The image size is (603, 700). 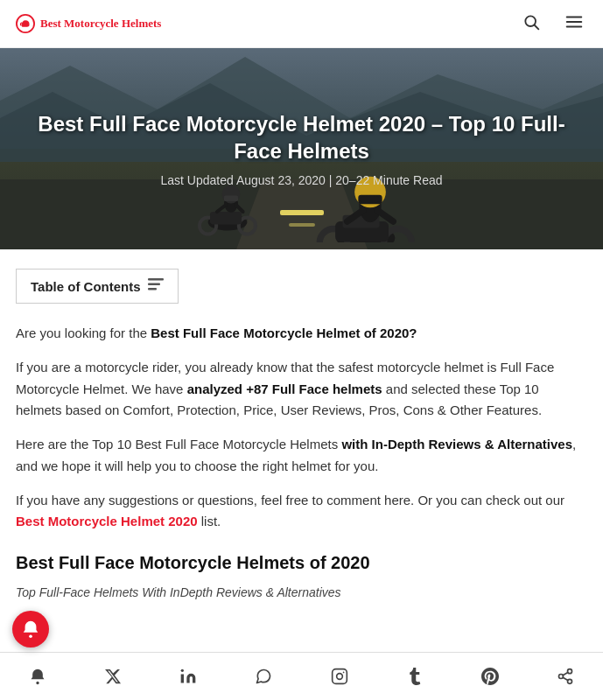 What do you see at coordinates (263, 676) in the screenshot?
I see `whatsapp-share-button` at bounding box center [263, 676].